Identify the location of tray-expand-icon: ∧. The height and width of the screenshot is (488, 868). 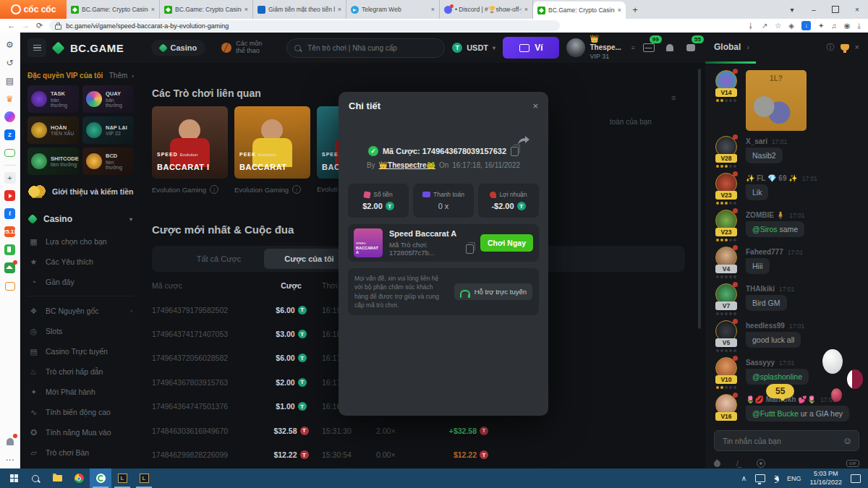
(744, 479).